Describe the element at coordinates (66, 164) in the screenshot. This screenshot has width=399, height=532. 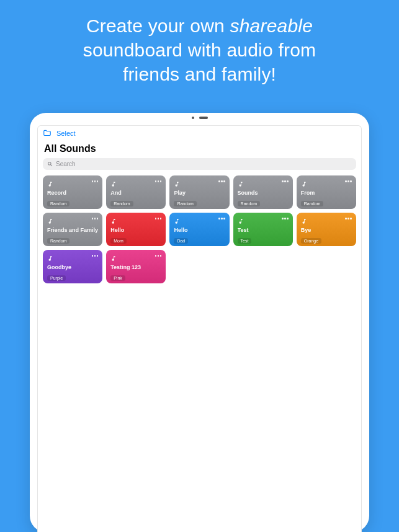
I see `search-placeholder: Search` at that location.